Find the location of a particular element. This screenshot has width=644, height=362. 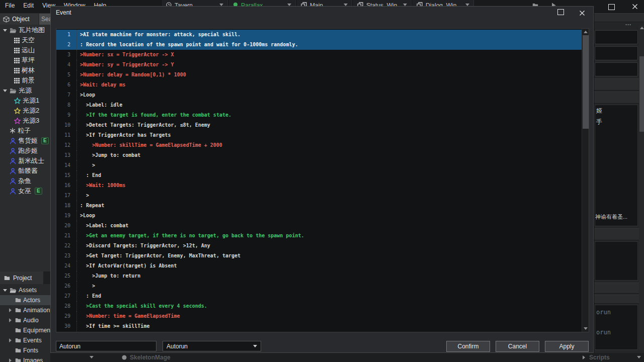

object-tree-item: 跑步姬 is located at coordinates (25, 151).